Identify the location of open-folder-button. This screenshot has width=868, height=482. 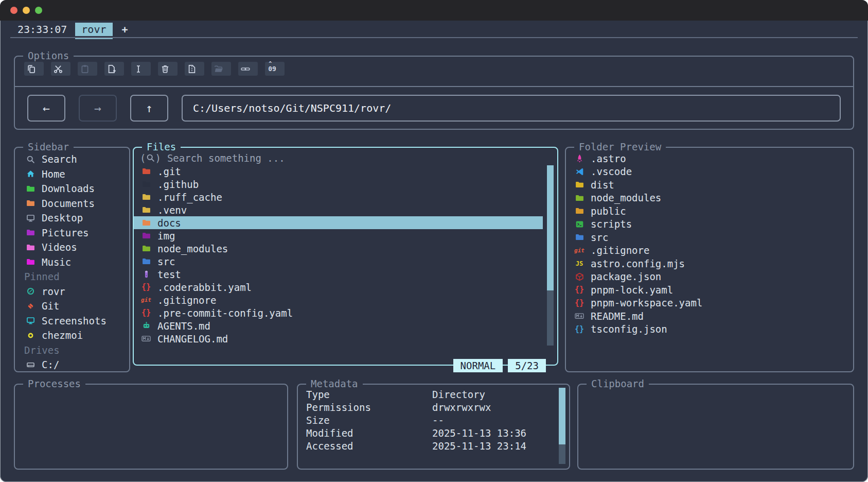
(221, 69).